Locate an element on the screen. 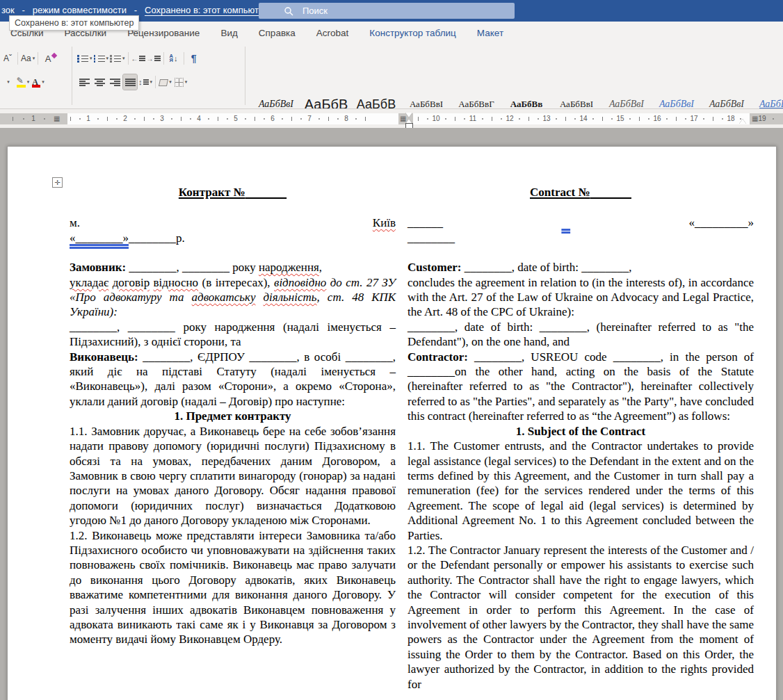 Image resolution: width=783 pixels, height=700 pixels. text-run: , is located at coordinates (321, 267).